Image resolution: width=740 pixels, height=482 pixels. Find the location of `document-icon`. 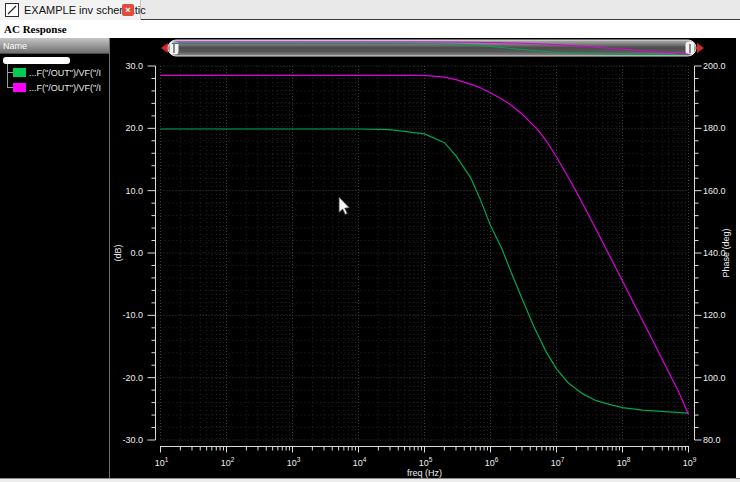

document-icon is located at coordinates (12, 10).